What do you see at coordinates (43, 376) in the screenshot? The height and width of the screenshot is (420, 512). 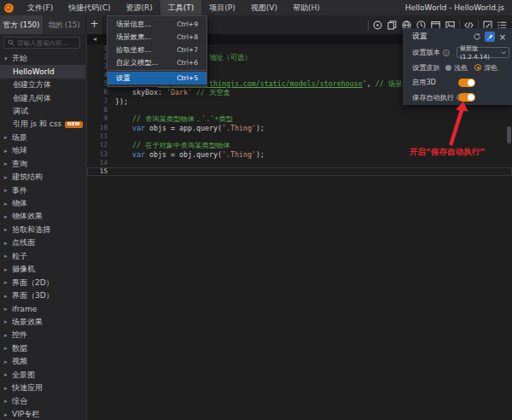 I see `tree-item: ▸全景图` at bounding box center [43, 376].